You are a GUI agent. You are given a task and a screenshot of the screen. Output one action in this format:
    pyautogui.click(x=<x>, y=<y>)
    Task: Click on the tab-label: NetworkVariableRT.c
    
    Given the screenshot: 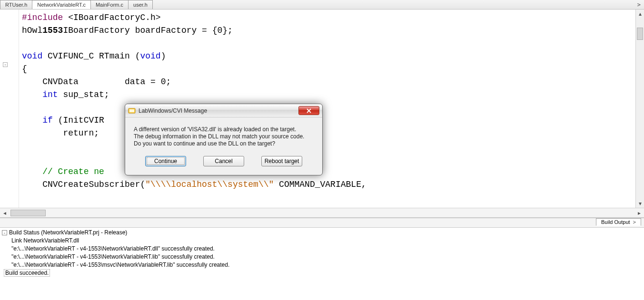 What is the action you would take?
    pyautogui.click(x=61, y=5)
    